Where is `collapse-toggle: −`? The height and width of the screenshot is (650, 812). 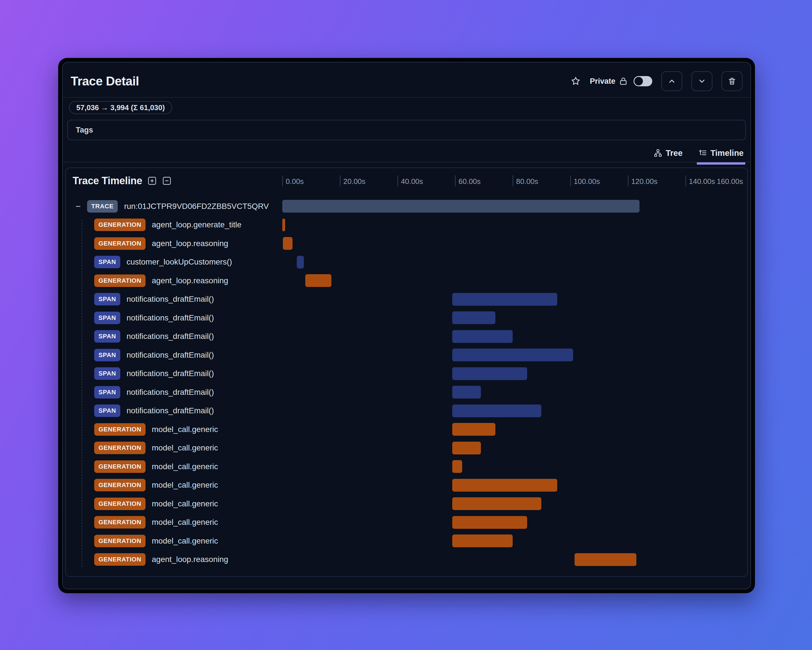 collapse-toggle: − is located at coordinates (78, 206).